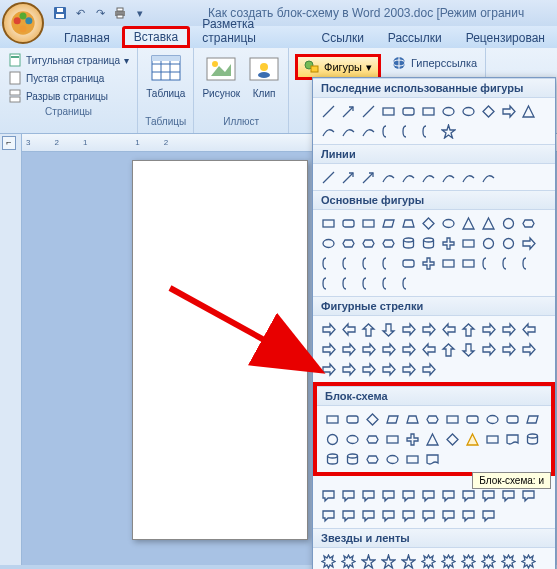 The width and height of the screenshot is (557, 569). Describe the element at coordinates (100, 13) in the screenshot. I see `redo-icon: ↷` at that location.